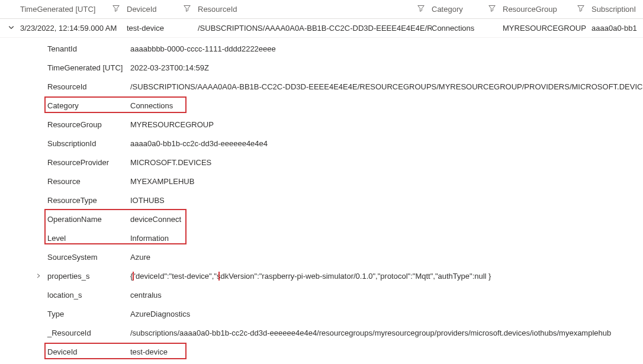  Describe the element at coordinates (345, 124) in the screenshot. I see `detail-row-resourcegroup: ResourceGroup MYRESOURCEGROUP` at that location.